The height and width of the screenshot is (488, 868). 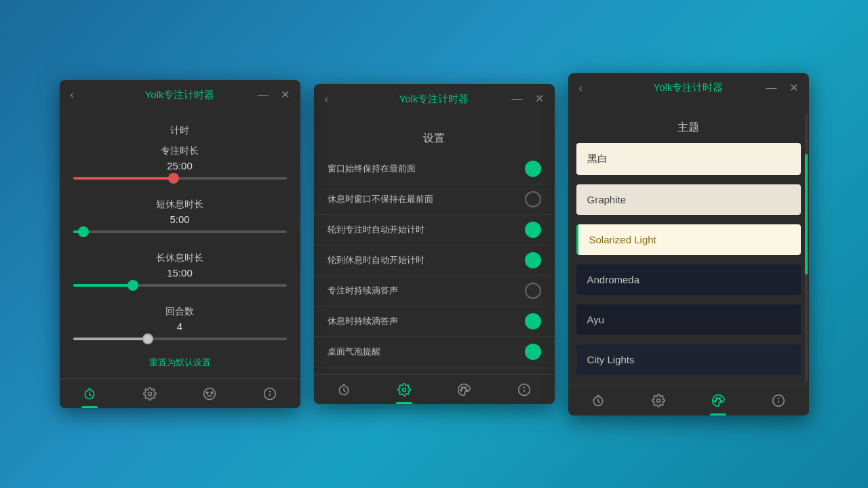 What do you see at coordinates (434, 230) in the screenshot?
I see `setting-row-2: 轮到专注时自动开始计时` at bounding box center [434, 230].